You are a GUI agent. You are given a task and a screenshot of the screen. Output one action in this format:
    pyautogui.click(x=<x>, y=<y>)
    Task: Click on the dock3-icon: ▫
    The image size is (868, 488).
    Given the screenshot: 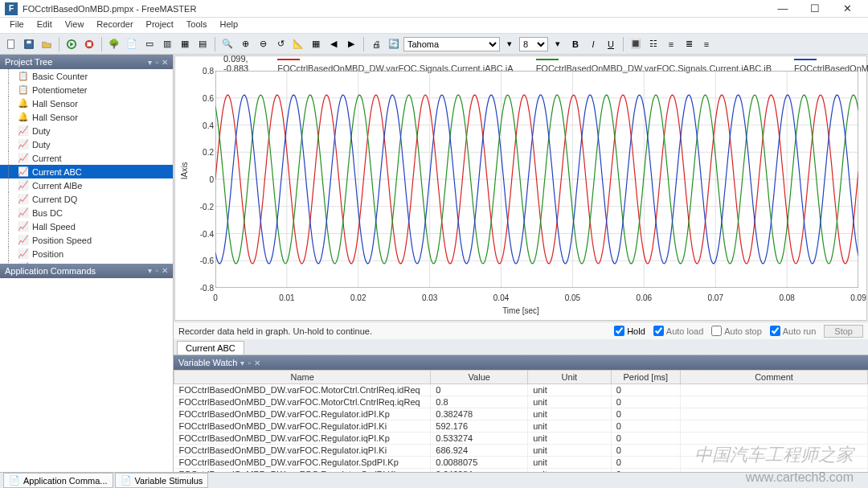 What is the action you would take?
    pyautogui.click(x=249, y=363)
    